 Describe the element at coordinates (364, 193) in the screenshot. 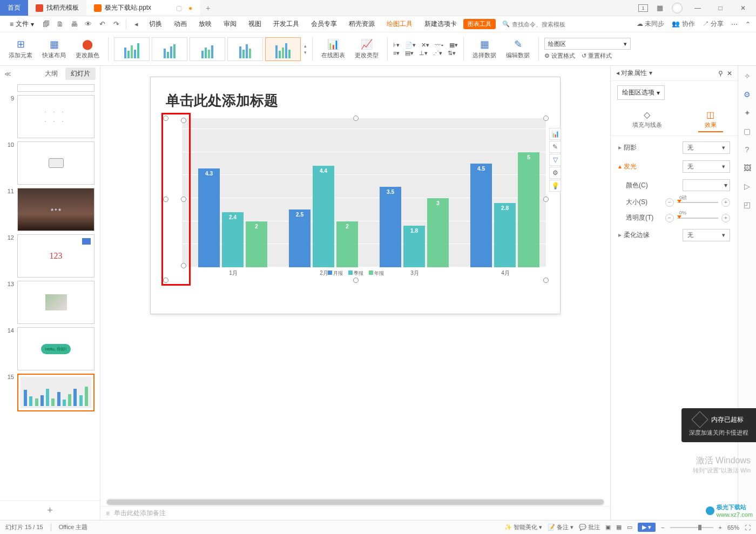

I see `chart-plot-area: 4.32.422.54.423.51.834.52.85` at that location.